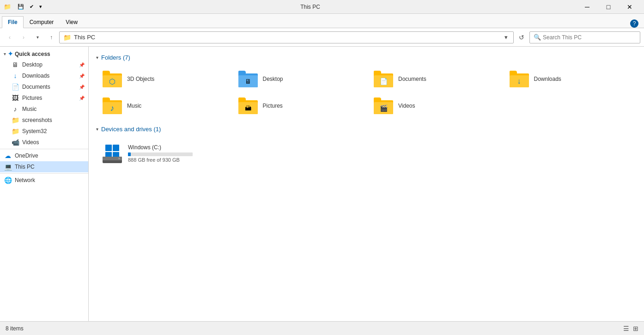 Image resolution: width=644 pixels, height=335 pixels. I want to click on qat-undo-btn: ✔, so click(31, 6).